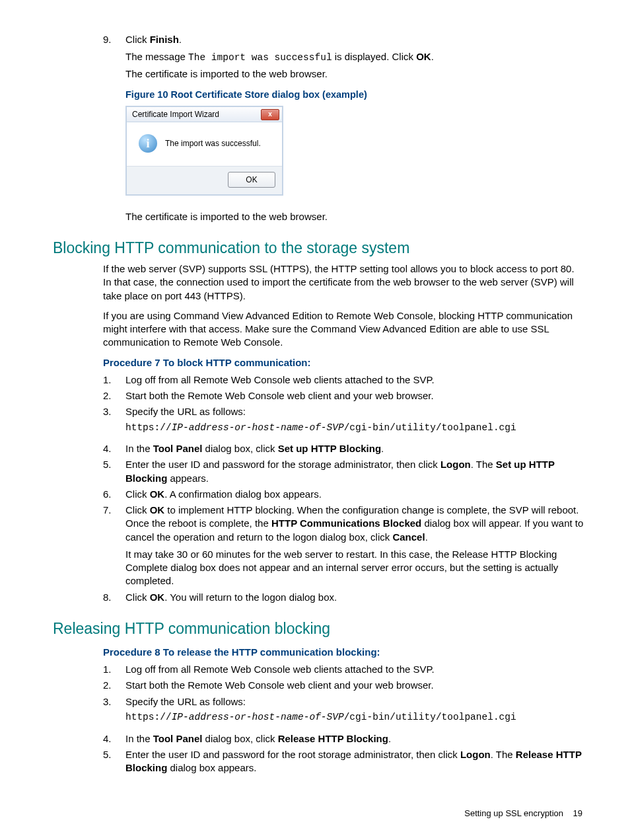 The image size is (630, 840). I want to click on dialog-titlebar: Certificate Import Wizard x, so click(205, 115).